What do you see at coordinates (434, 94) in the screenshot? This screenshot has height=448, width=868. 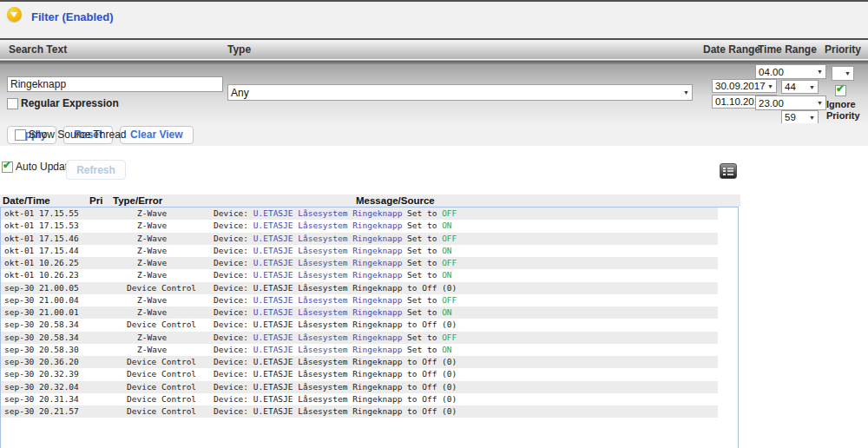 I see `filter-controls: Regular Expression Any ▼ 30.09.2017 ▼ 01…` at bounding box center [434, 94].